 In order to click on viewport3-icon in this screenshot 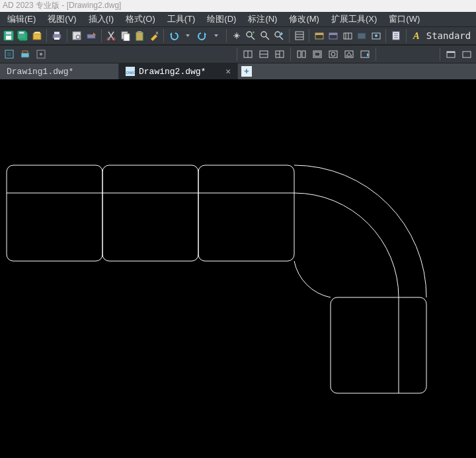, I will do `click(280, 54)`.